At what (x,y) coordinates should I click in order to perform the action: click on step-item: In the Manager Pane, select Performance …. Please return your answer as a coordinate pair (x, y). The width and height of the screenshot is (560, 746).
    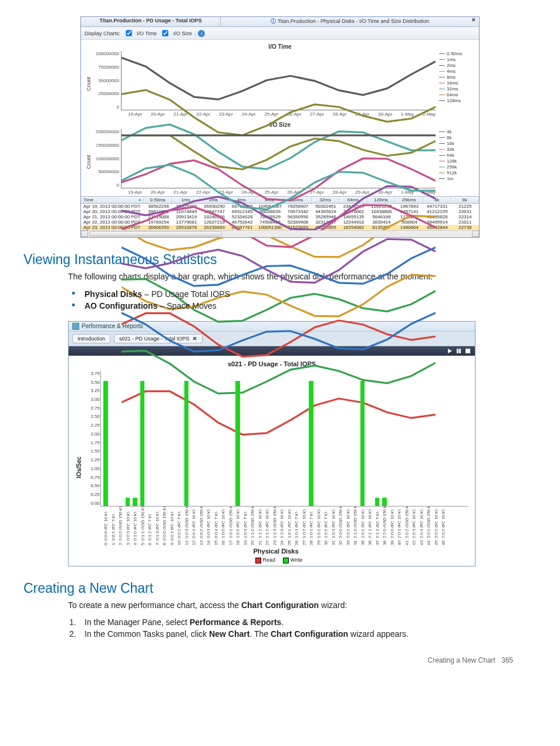
    Looking at the image, I should click on (311, 622).